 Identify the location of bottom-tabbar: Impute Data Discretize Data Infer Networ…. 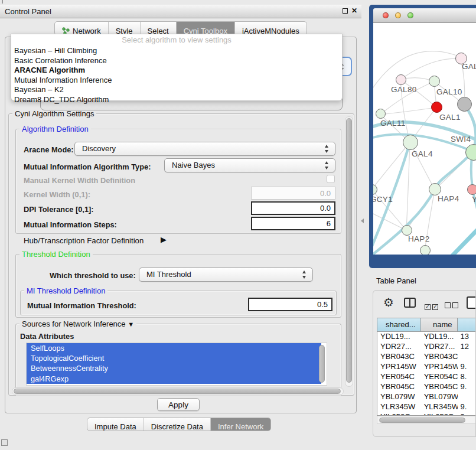
(179, 424).